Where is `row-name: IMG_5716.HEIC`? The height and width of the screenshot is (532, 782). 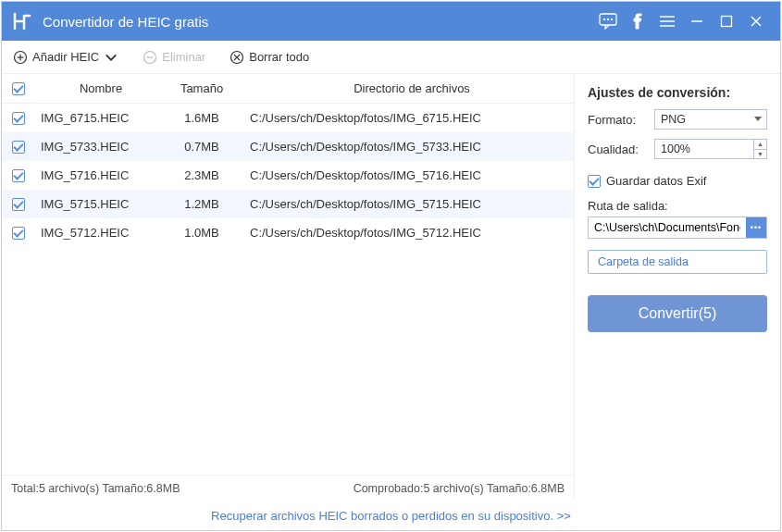 row-name: IMG_5716.HEIC is located at coordinates (98, 176).